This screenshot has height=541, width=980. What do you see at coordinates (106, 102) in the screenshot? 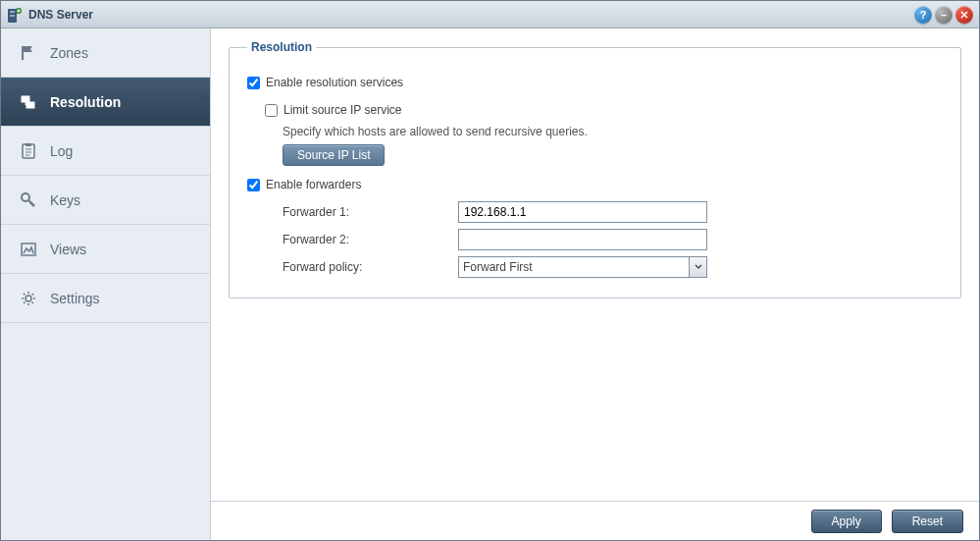
I see `sidebar-item-resolution: Resolution` at bounding box center [106, 102].